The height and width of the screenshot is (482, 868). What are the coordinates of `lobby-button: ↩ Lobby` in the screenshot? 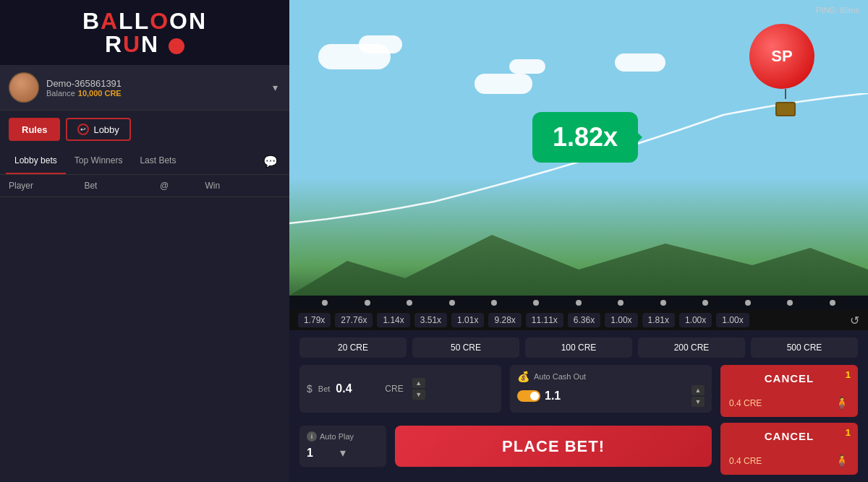 It's located at (98, 129).